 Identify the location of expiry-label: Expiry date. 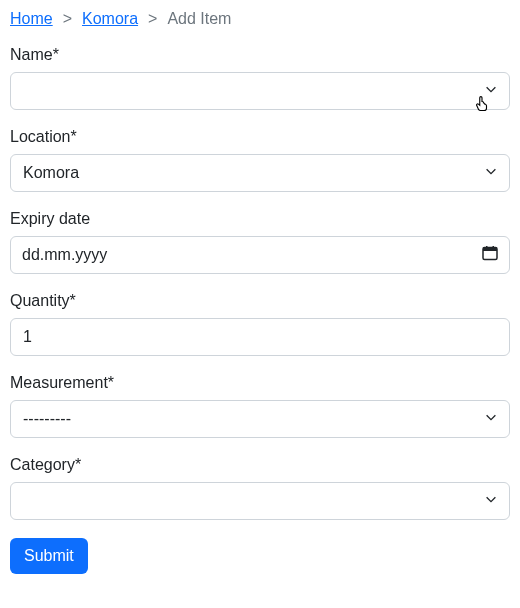
(260, 219).